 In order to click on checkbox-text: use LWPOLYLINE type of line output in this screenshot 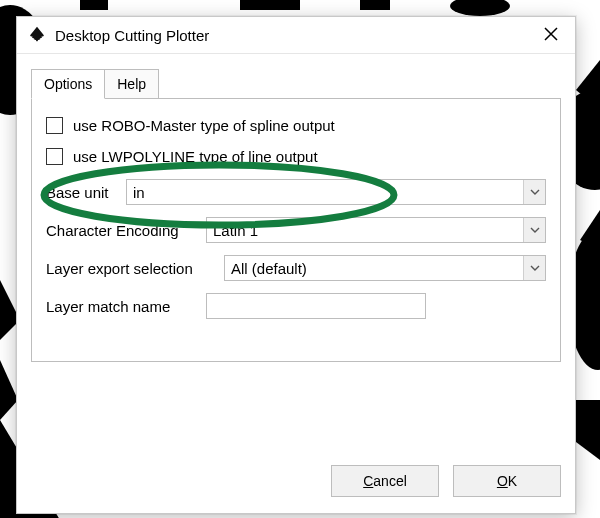, I will do `click(196, 156)`.